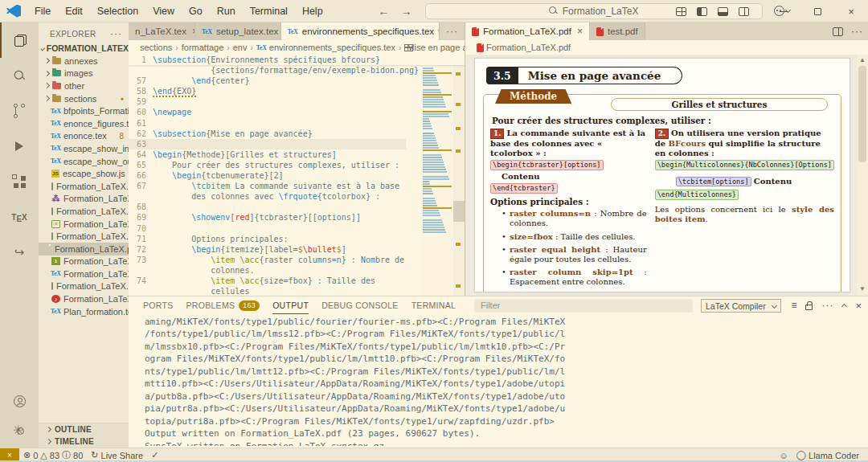  I want to click on overview-ruler, so click(459, 175).